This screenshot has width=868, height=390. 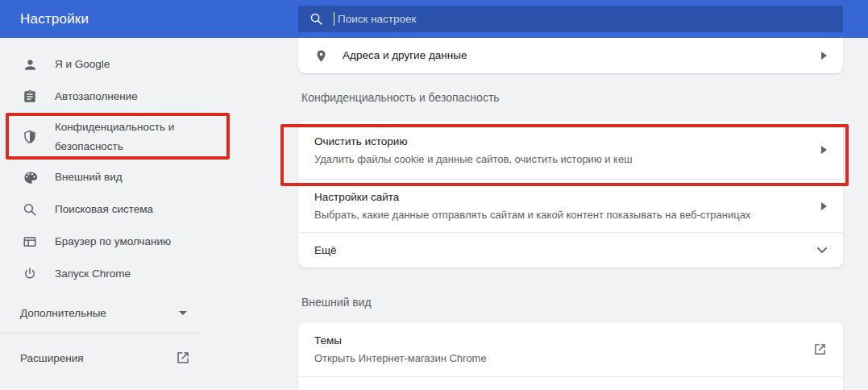 What do you see at coordinates (52, 358) in the screenshot?
I see `sidebar-item-label: Расширения` at bounding box center [52, 358].